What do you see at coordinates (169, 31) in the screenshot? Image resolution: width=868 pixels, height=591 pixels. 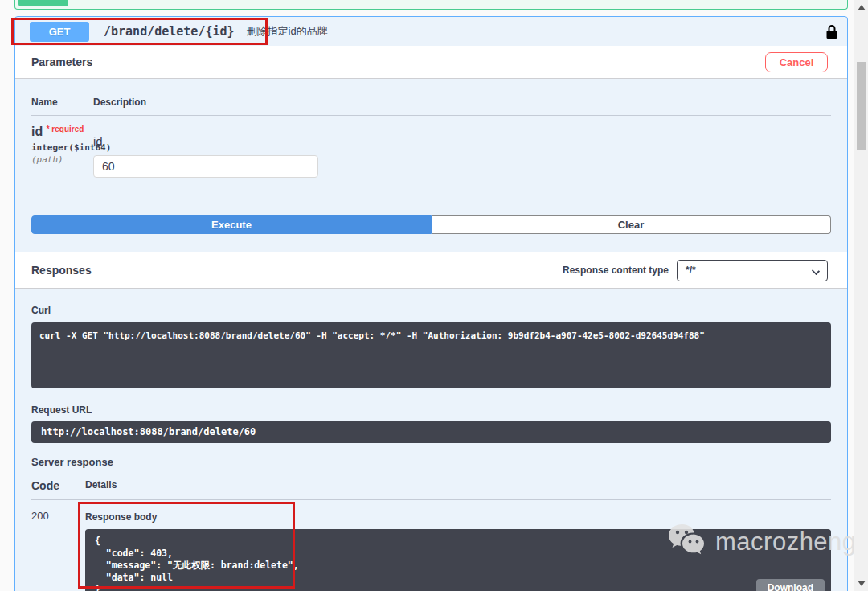 I see `endpoint-path: /brand/delete/{id}` at bounding box center [169, 31].